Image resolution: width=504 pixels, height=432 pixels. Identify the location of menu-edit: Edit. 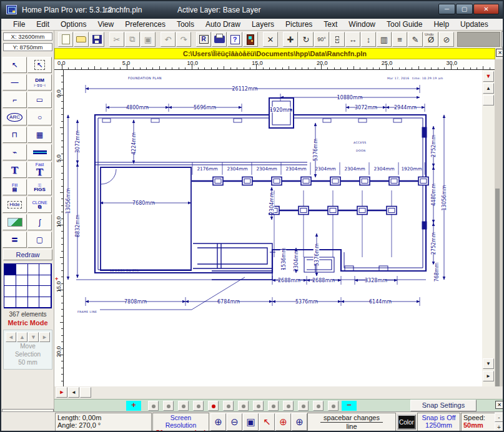
(42, 24).